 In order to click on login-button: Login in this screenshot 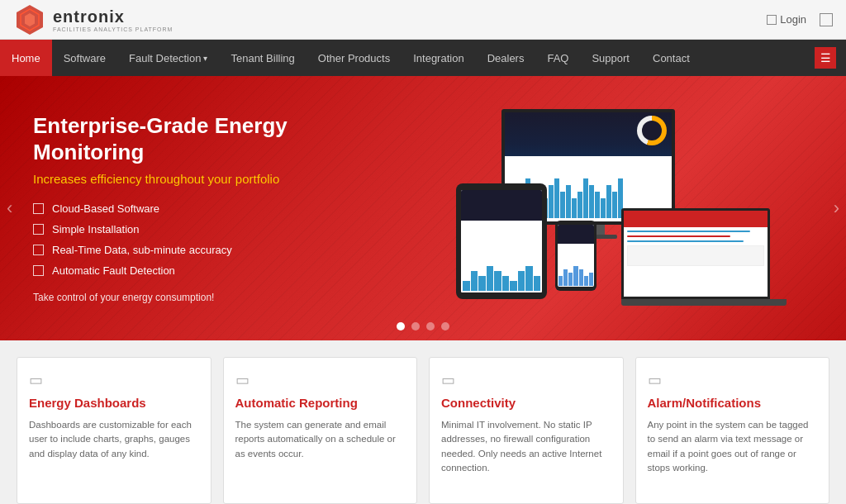, I will do `click(787, 20)`.